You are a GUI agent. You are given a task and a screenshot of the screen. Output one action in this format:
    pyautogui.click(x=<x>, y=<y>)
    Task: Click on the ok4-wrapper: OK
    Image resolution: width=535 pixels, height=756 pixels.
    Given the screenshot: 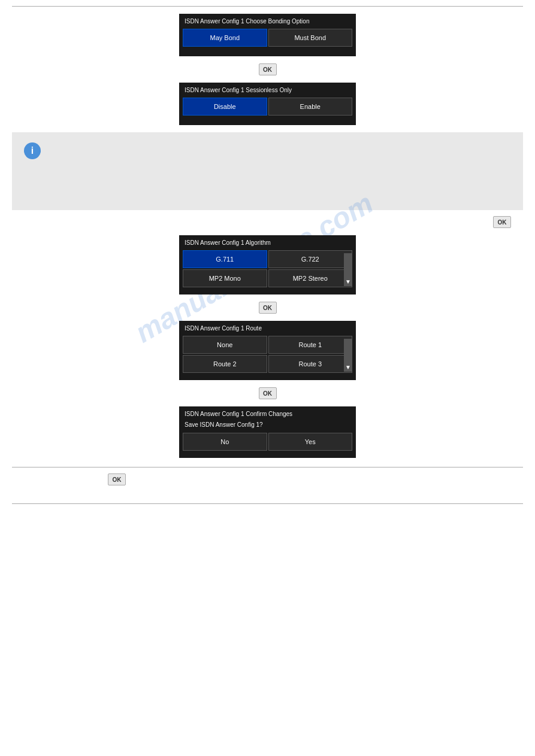 What is the action you would take?
    pyautogui.click(x=267, y=393)
    